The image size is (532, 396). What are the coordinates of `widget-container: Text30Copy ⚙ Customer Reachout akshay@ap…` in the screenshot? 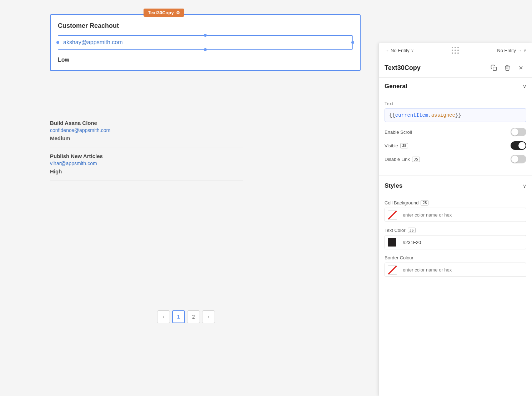 It's located at (205, 43).